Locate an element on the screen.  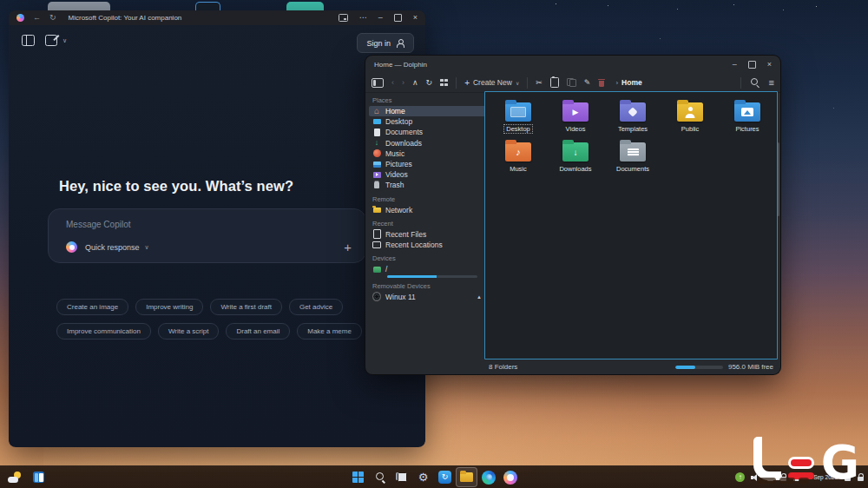
sign-in-button: Sign in is located at coordinates (385, 43).